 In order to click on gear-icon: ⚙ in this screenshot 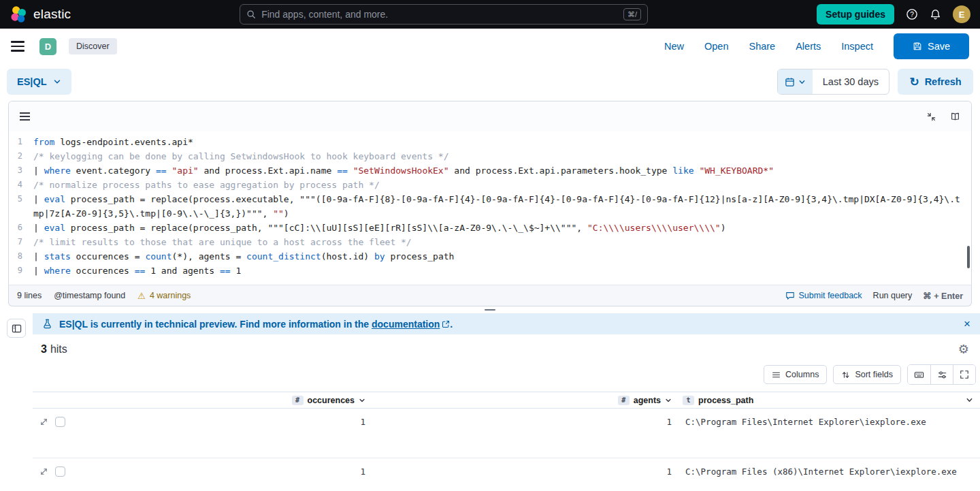, I will do `click(964, 349)`.